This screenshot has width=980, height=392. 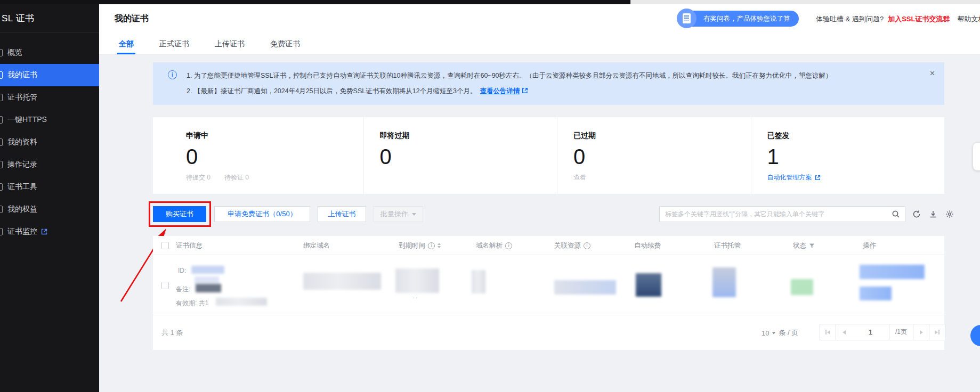 I want to click on redacted-validity, so click(x=241, y=301).